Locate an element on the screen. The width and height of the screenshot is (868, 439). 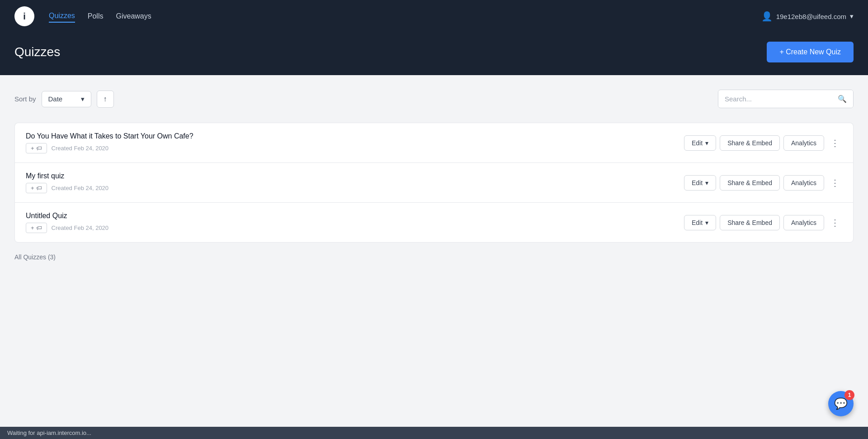
share-embed-button-1: Share & Embed is located at coordinates (750, 143).